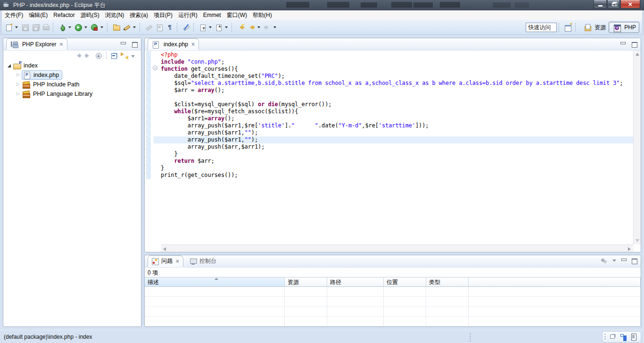 This screenshot has width=644, height=343. What do you see at coordinates (165, 261) in the screenshot?
I see `problems-tab: 问题 ×` at bounding box center [165, 261].